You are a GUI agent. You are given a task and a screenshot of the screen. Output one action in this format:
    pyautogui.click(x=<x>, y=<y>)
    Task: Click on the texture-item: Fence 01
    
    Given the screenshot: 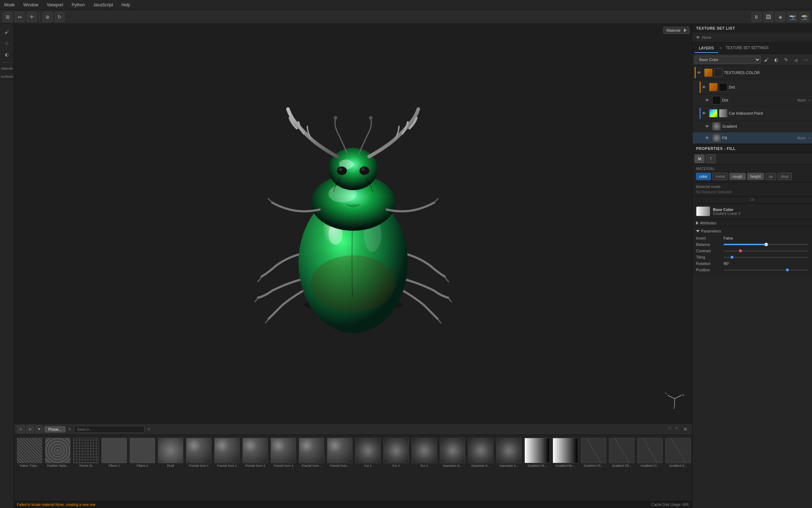 What is the action you would take?
    pyautogui.click(x=86, y=453)
    